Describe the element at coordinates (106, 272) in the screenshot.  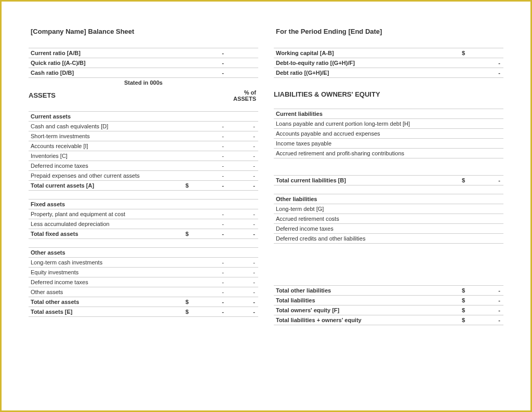
I see `line-item: Equity investments` at that location.